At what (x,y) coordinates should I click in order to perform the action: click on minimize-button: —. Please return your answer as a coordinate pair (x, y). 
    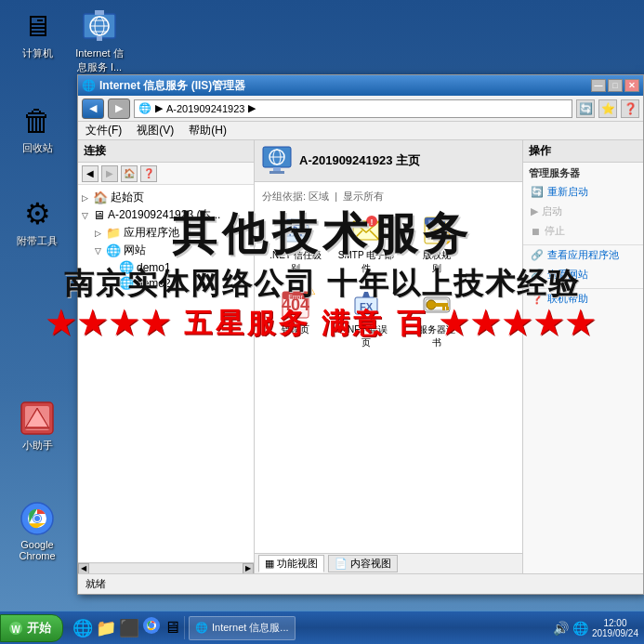
    Looking at the image, I should click on (598, 85).